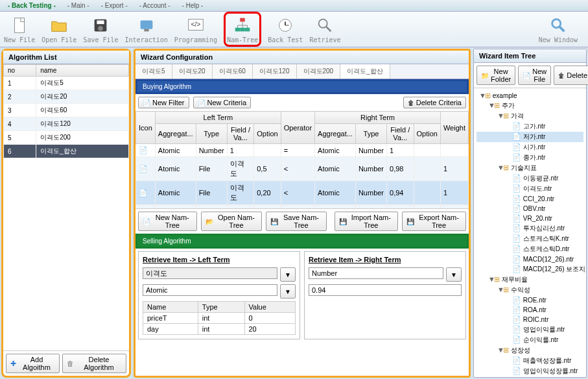 The image size is (588, 379). Describe the element at coordinates (530, 371) in the screenshot. I see `tree-file: 📄 영업이익성장률.ntr` at that location.